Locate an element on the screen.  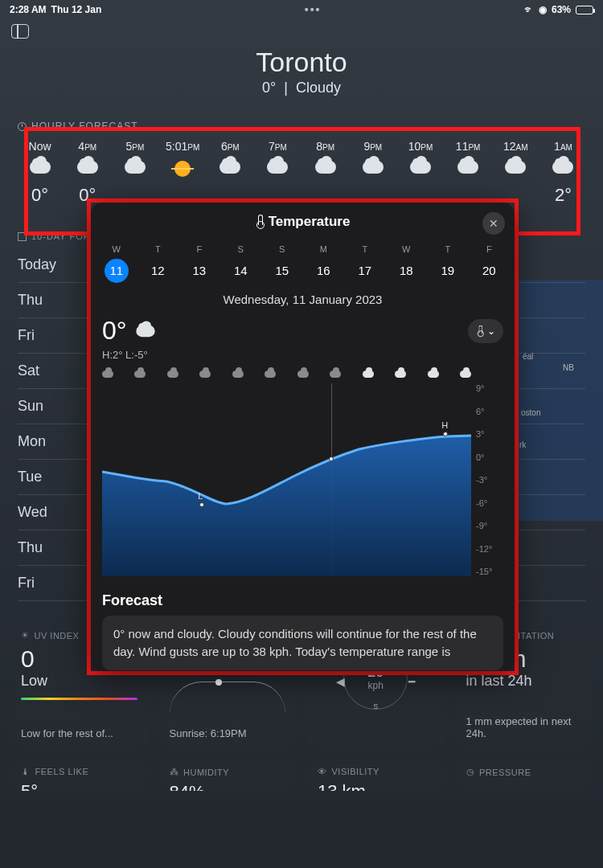
modal-title: Temperature is located at coordinates (303, 222).